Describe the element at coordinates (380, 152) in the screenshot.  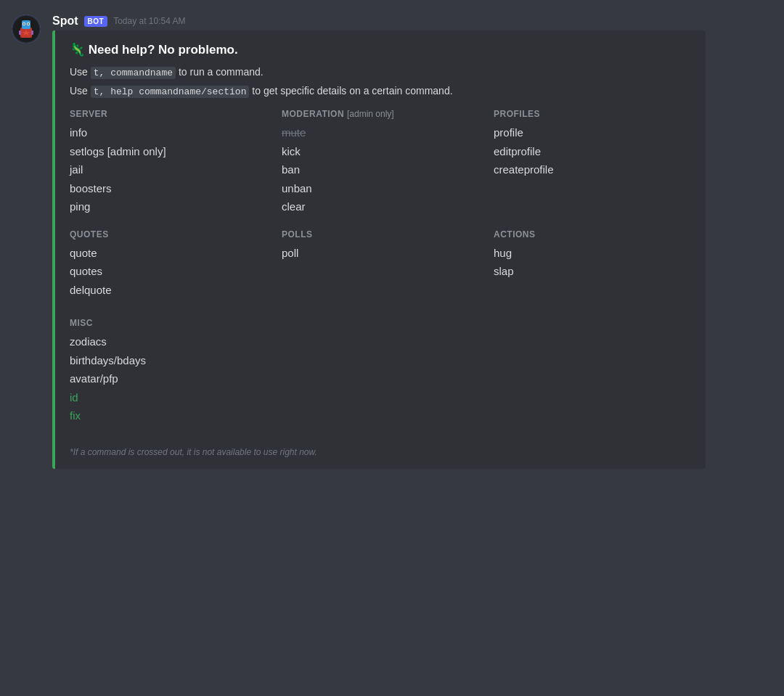
I see `cmd-kick: kick` at that location.